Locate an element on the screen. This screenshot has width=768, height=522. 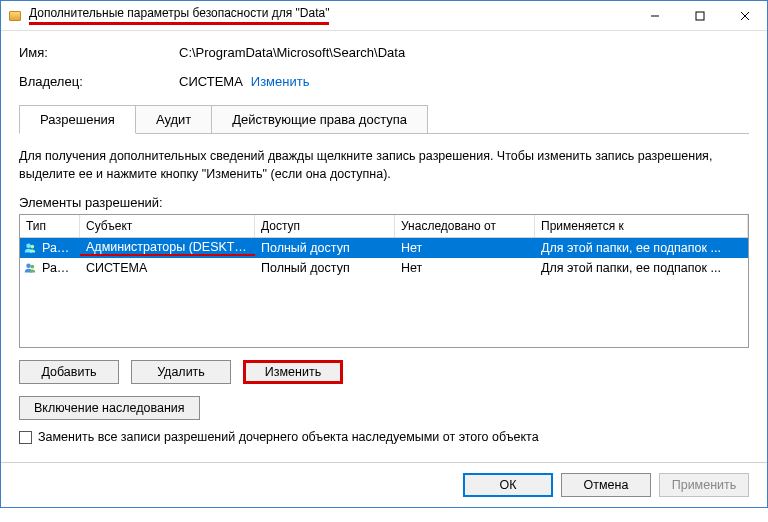
checkbox-label: Заменить все записи разрешений дочернего… is located at coordinates (288, 437).